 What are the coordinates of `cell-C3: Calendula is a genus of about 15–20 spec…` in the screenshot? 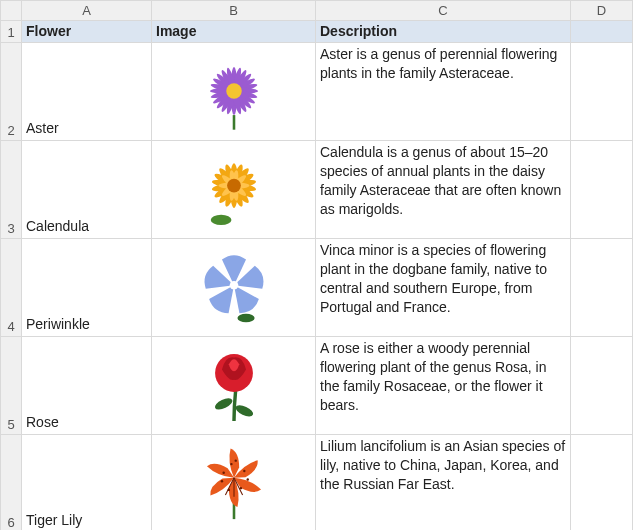 It's located at (444, 190).